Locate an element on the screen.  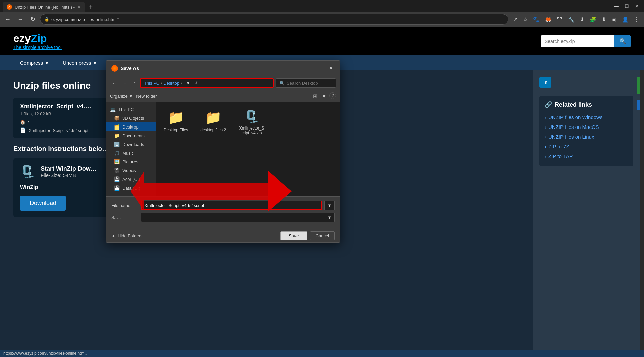
file-path: 🏠 / is located at coordinates (64, 122).